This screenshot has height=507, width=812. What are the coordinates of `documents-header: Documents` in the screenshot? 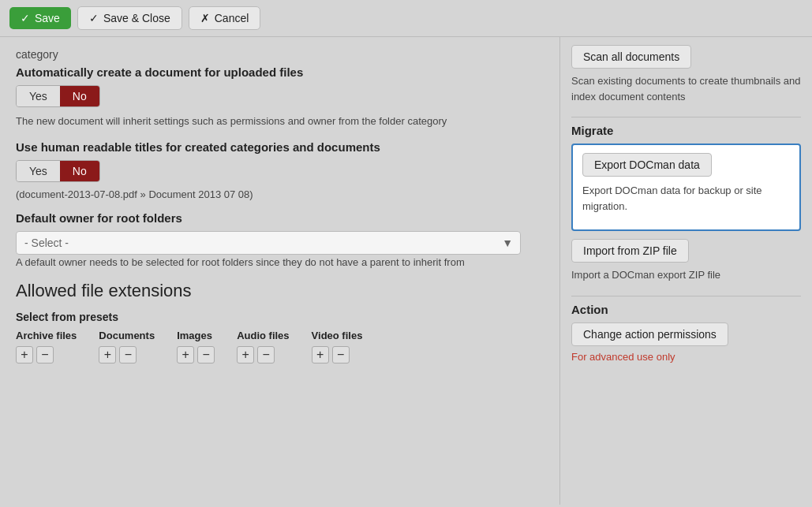 It's located at (126, 336).